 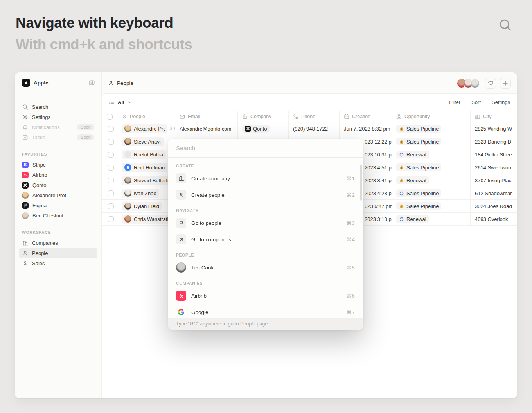 I want to click on apple-logo, so click(x=26, y=83).